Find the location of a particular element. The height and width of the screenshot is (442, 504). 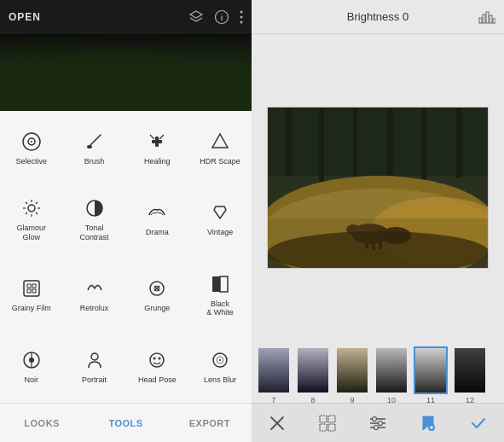

healing-label: Healing is located at coordinates (157, 162).